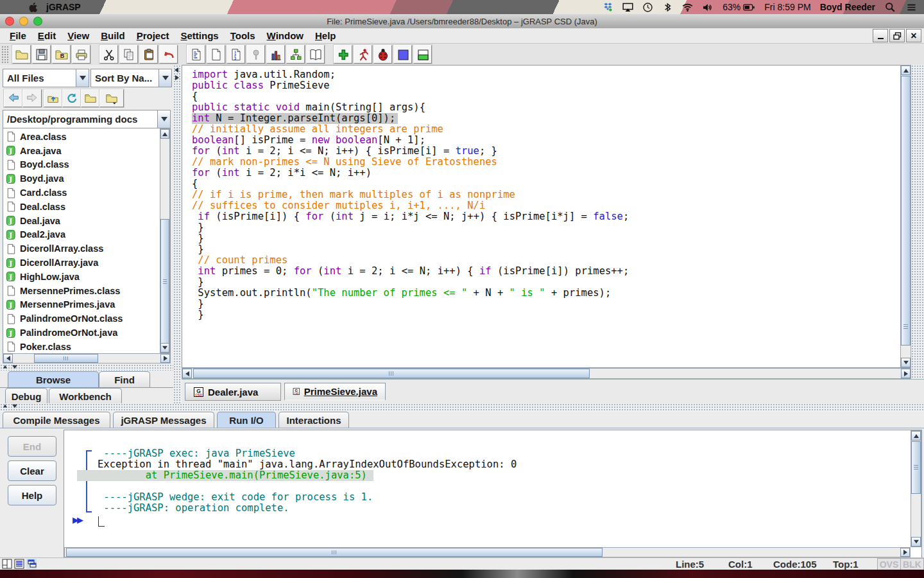 This screenshot has width=924, height=578. What do you see at coordinates (462, 22) in the screenshot?
I see `window-title-bar: File: PrimeSieve.java /Users/bmreeder88/…` at bounding box center [462, 22].